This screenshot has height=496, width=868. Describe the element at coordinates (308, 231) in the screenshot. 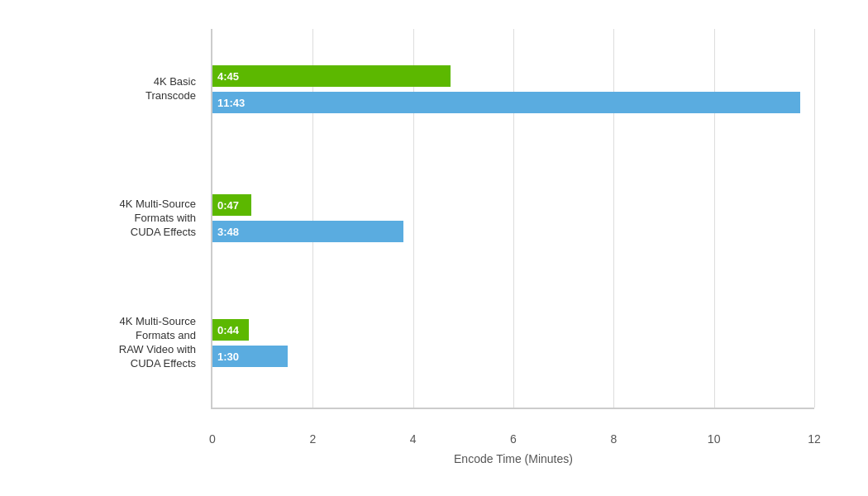

I see `blue-bar: 3:48` at that location.